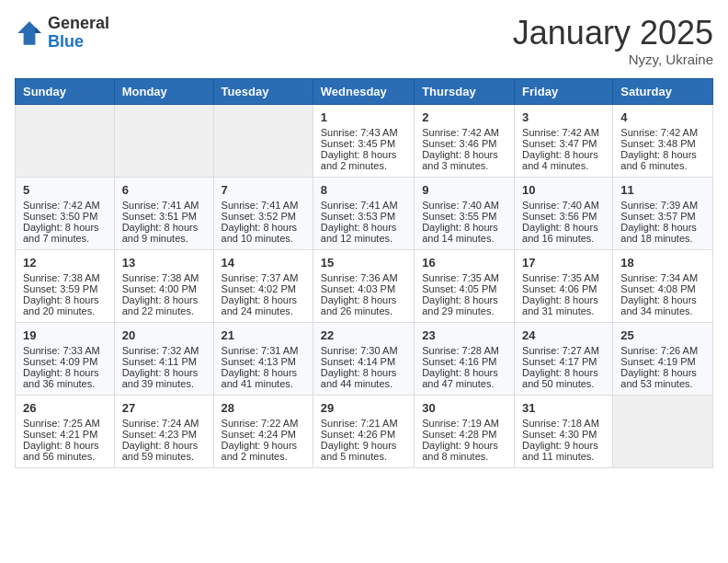 This screenshot has width=728, height=563. What do you see at coordinates (364, 289) in the screenshot?
I see `sunset-text: Sunset: 4:03 PM` at bounding box center [364, 289].